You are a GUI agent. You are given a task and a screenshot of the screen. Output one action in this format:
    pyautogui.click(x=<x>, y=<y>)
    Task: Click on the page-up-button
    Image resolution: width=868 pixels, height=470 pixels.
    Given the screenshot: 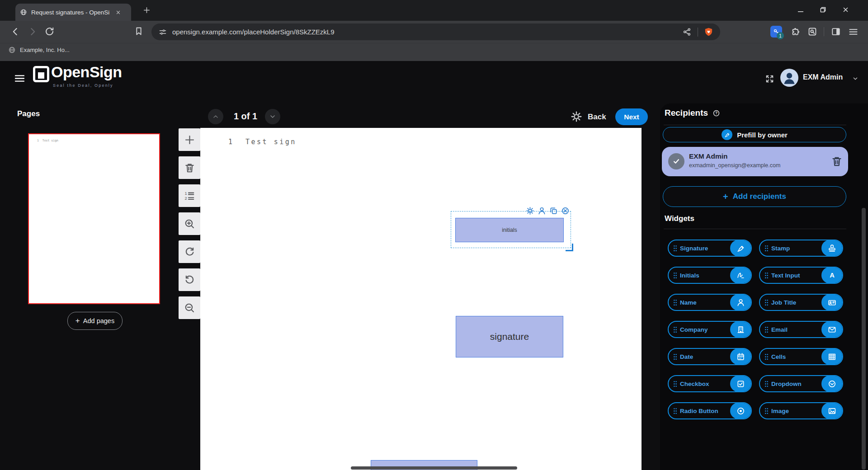 What is the action you would take?
    pyautogui.click(x=216, y=117)
    